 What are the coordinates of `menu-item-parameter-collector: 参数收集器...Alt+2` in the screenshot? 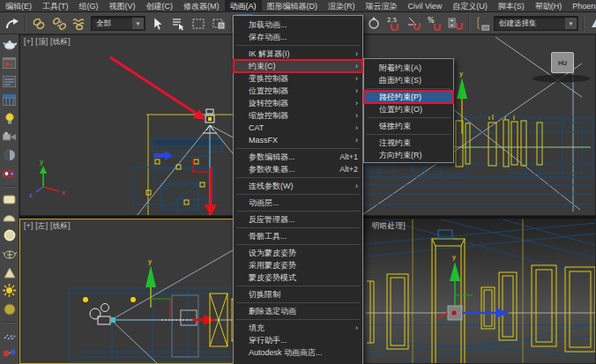 It's located at (298, 169).